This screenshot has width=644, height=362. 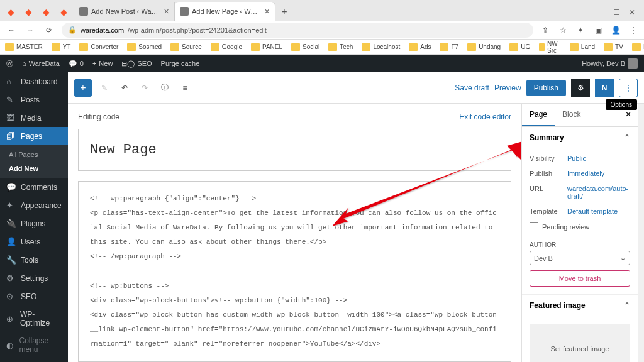 What do you see at coordinates (34, 278) in the screenshot?
I see `sidebar-item-settings: ⚙Settings` at bounding box center [34, 278].